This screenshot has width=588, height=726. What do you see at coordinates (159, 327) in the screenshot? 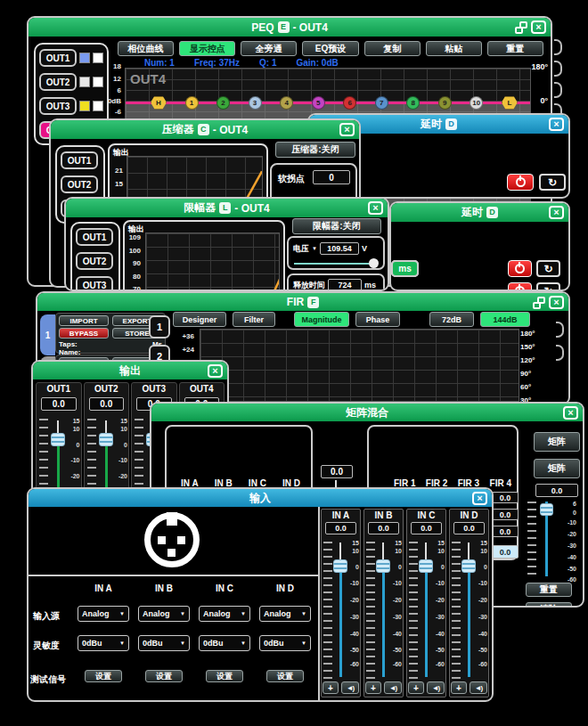
I see `fir-preset-button: 1` at bounding box center [159, 327].